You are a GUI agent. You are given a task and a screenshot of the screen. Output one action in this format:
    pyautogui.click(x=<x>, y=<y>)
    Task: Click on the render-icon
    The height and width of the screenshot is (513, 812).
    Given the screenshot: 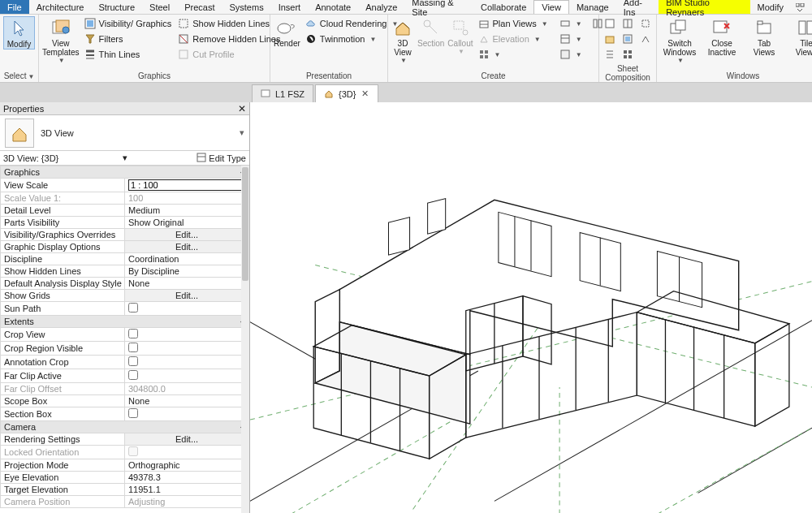 What is the action you would take?
    pyautogui.click(x=287, y=28)
    